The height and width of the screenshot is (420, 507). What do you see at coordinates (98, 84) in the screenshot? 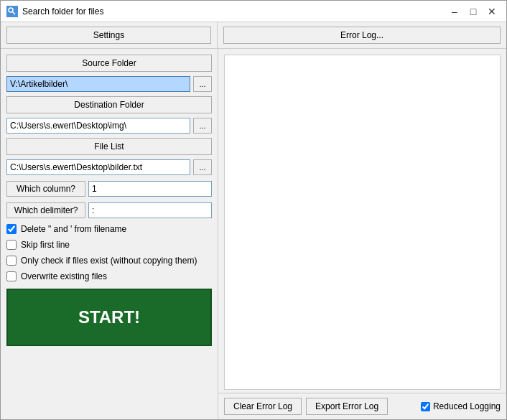
I see `source-folder-input` at bounding box center [98, 84].